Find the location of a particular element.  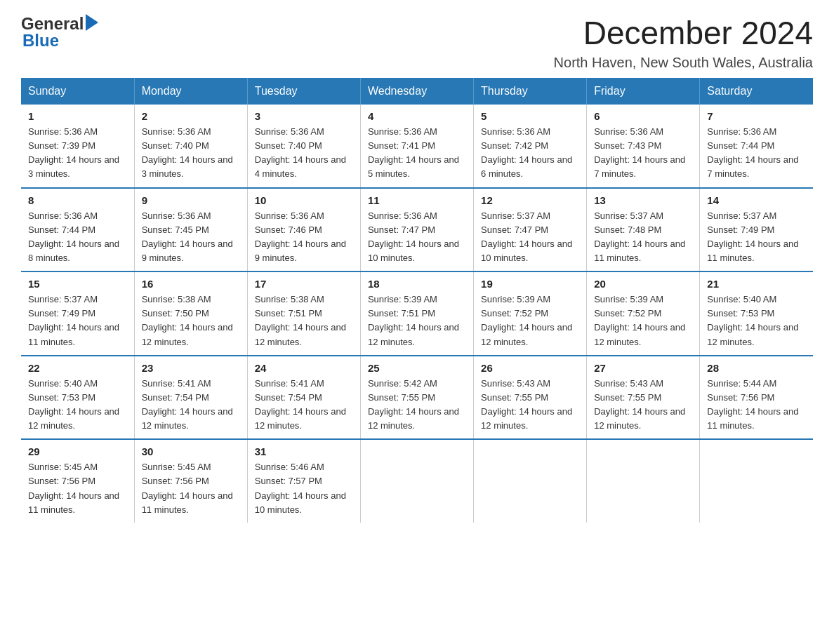

day-number: 24 is located at coordinates (304, 368).